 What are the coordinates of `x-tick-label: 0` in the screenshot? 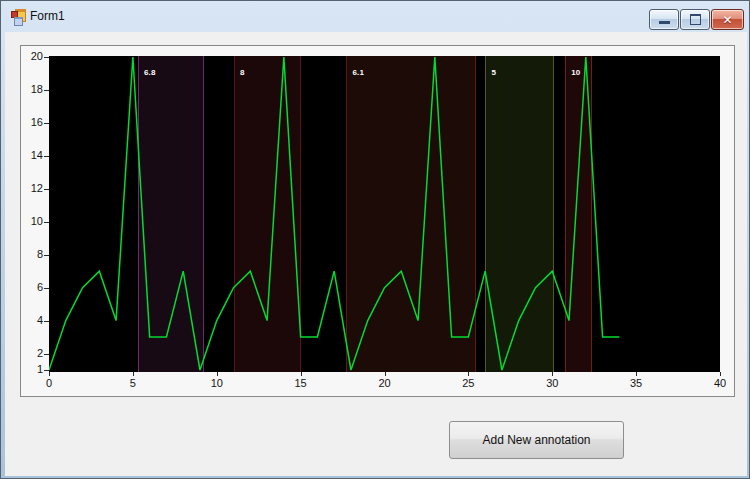 It's located at (49, 383).